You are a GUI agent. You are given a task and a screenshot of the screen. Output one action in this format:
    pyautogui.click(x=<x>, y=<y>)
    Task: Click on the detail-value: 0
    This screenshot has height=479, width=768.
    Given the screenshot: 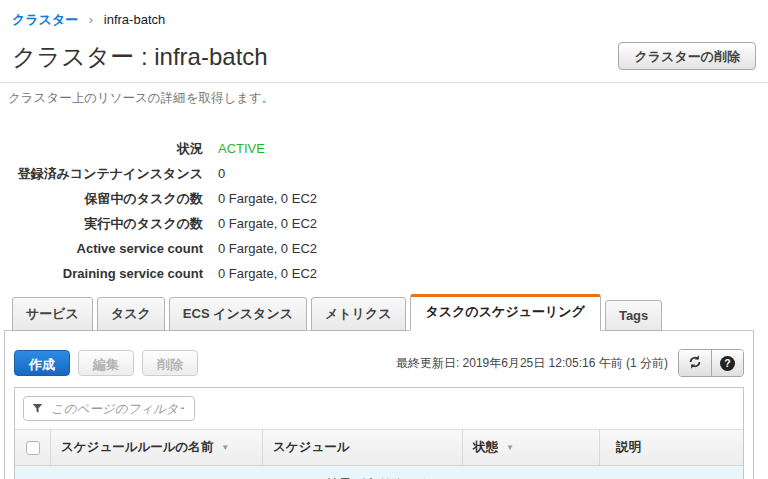 What is the action you would take?
    pyautogui.click(x=222, y=174)
    